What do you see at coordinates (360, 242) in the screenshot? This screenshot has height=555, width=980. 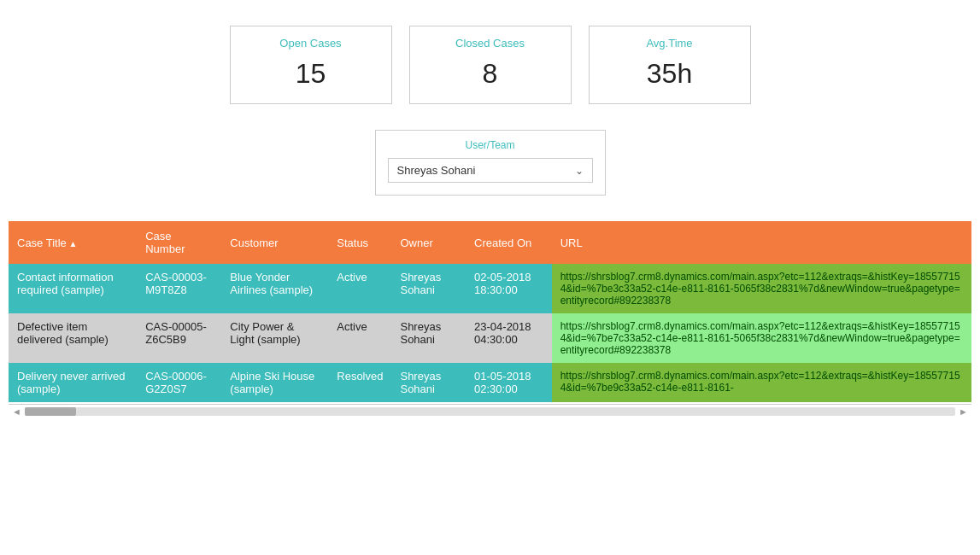 I see `col-status: Status` at bounding box center [360, 242].